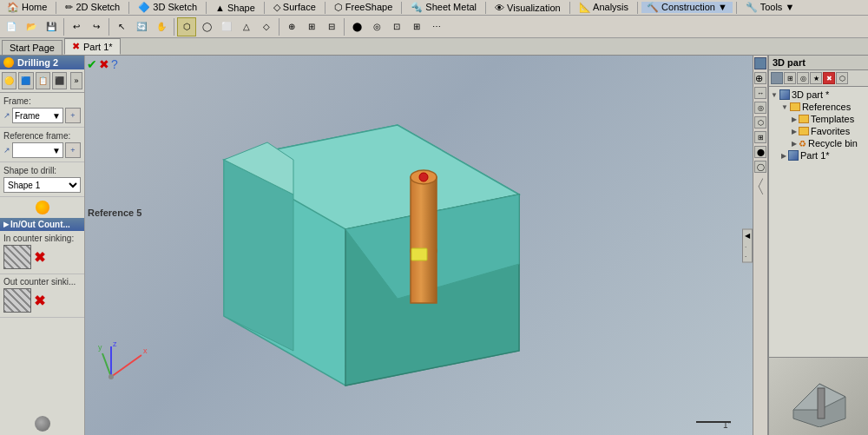 Image resolution: width=868 pixels, height=435 pixels. Describe the element at coordinates (357, 27) in the screenshot. I see `tool-b8: ⬤` at that location.